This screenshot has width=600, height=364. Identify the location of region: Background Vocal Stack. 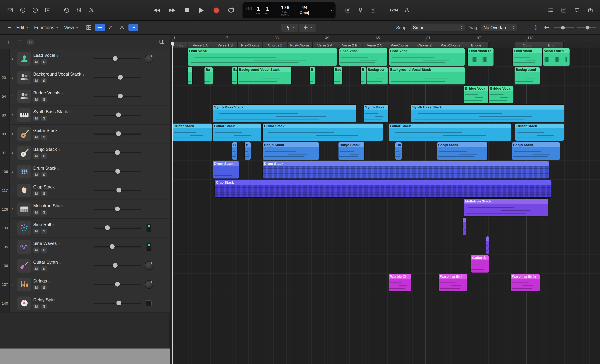
(427, 76).